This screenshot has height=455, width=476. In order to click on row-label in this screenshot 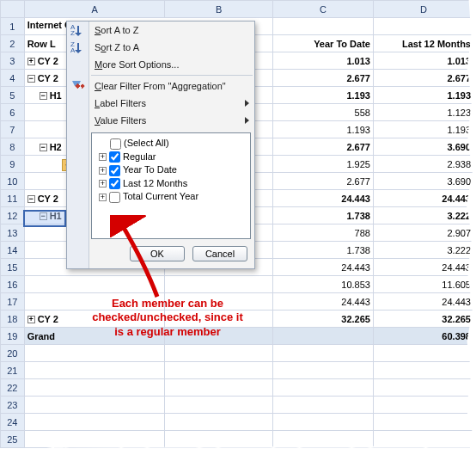, I will do `click(95, 285)`.